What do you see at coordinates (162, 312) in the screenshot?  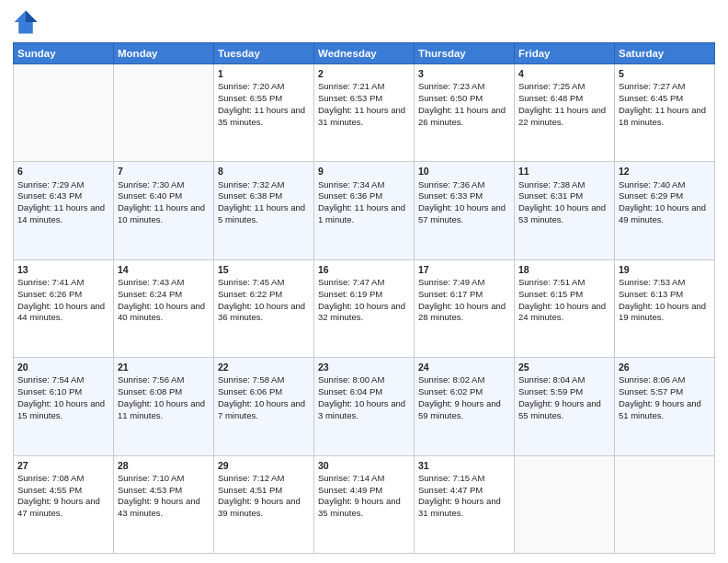 I see `daylight-text: Daylight: 10 hours and 40 minutes.` at bounding box center [162, 312].